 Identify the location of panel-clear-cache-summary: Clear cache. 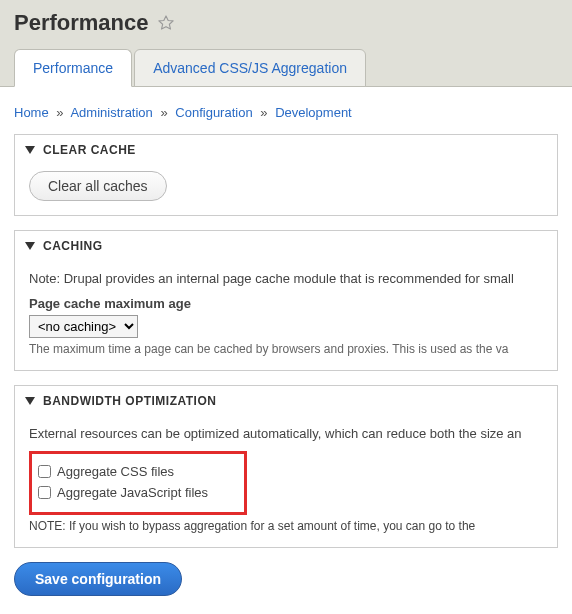
(286, 150).